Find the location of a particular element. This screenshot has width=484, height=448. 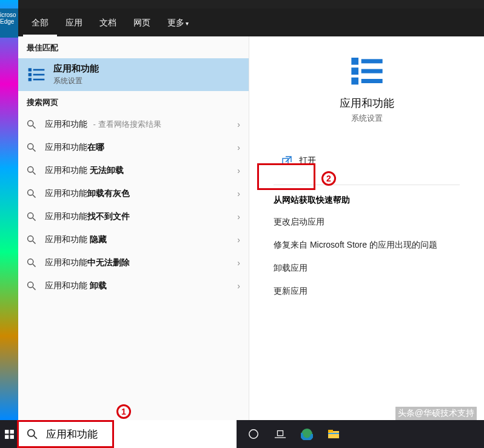

quick-help-link: 更新应用 is located at coordinates (366, 291).